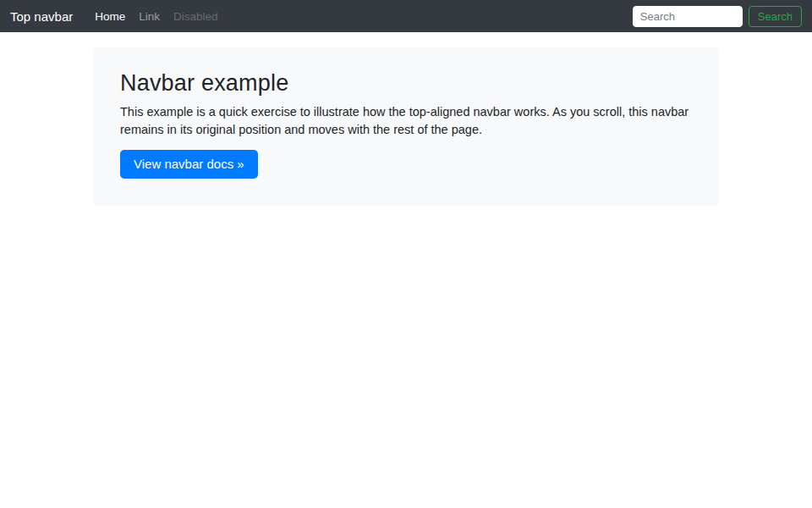  I want to click on top-navbar: Top navbar Home Link Disabled Search, so click(406, 16).